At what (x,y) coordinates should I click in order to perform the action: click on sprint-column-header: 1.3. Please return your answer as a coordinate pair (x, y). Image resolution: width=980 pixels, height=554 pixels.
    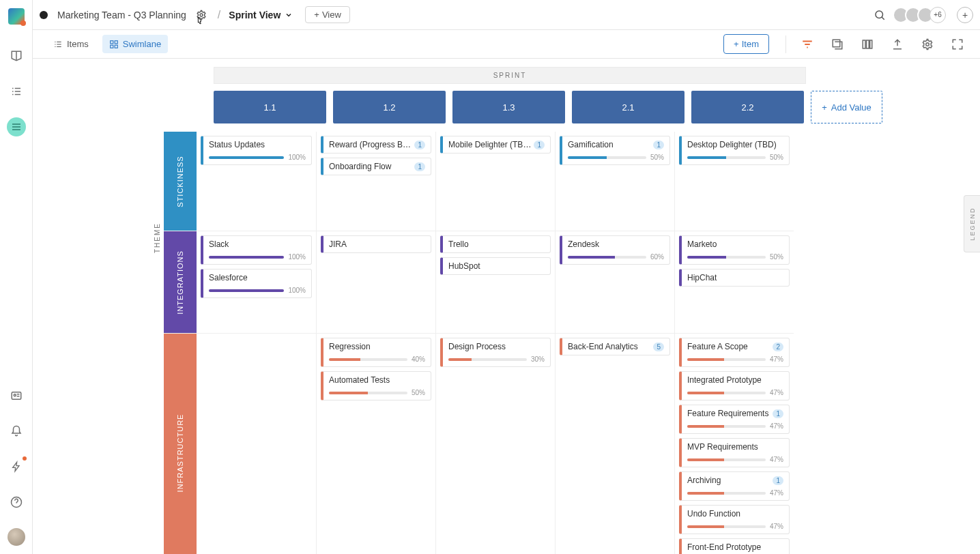
    Looking at the image, I should click on (509, 107).